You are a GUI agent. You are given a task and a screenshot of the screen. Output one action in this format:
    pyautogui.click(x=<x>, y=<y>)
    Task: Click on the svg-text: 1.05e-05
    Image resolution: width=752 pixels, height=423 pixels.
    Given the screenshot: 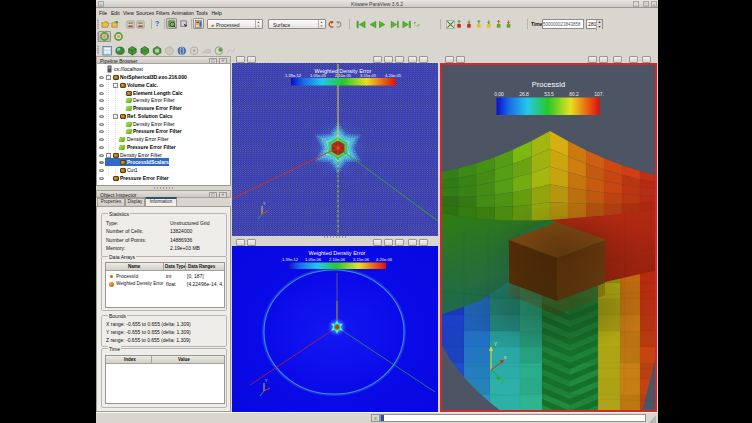 What is the action you would take?
    pyautogui.click(x=318, y=76)
    